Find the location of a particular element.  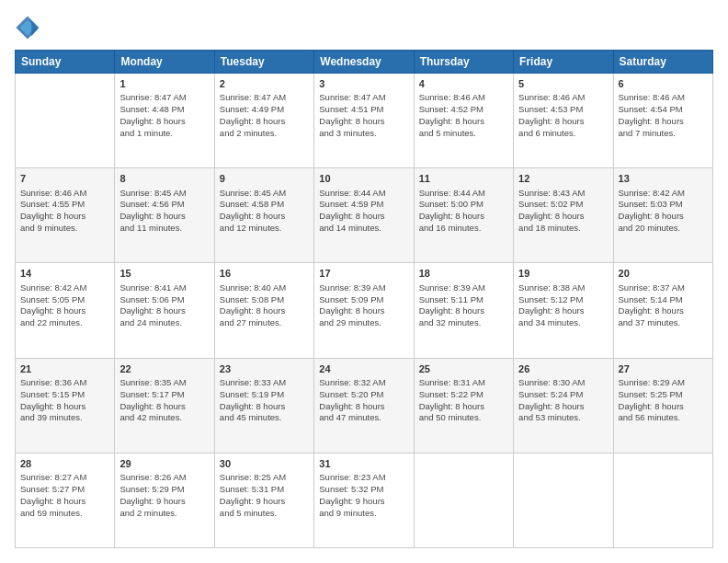

day-info: Sunrise: 8:39 AM Sunset: 5:11 PM Dayligh… is located at coordinates (463, 305).